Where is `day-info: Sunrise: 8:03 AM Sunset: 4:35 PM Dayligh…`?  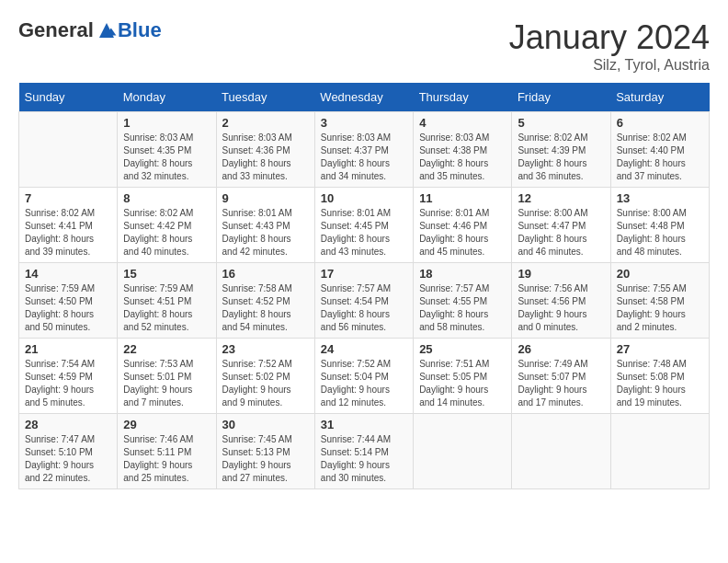
day-info: Sunrise: 8:03 AM Sunset: 4:35 PM Dayligh… is located at coordinates (166, 157).